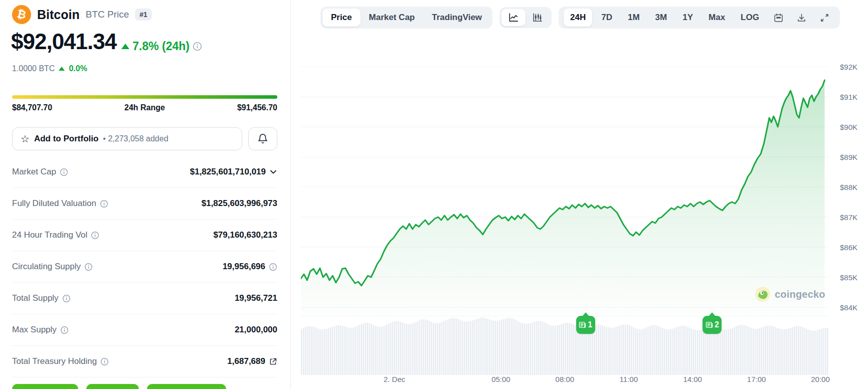 The image size is (868, 389). What do you see at coordinates (763, 294) in the screenshot?
I see `coingecko-logo-icon` at bounding box center [763, 294].